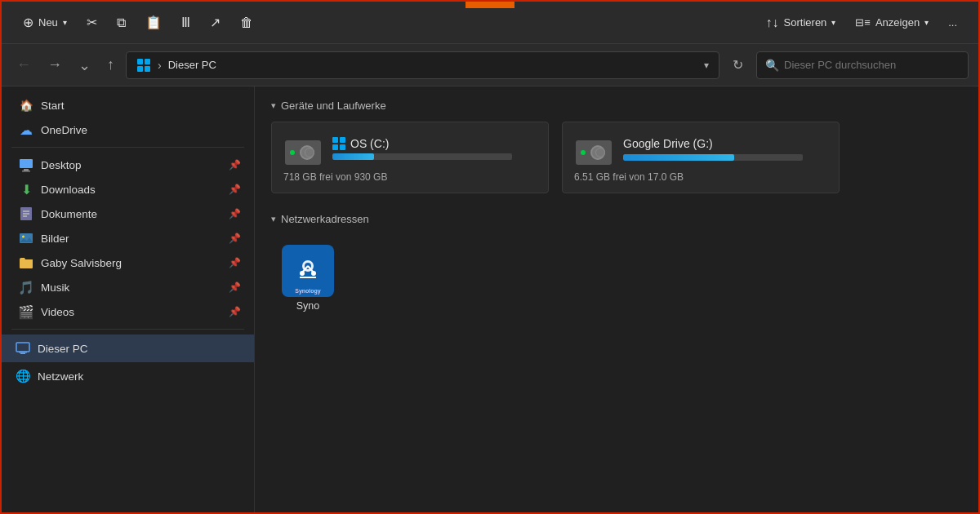  What do you see at coordinates (235, 189) in the screenshot?
I see `pin-icon-downloads: 📌` at bounding box center [235, 189].